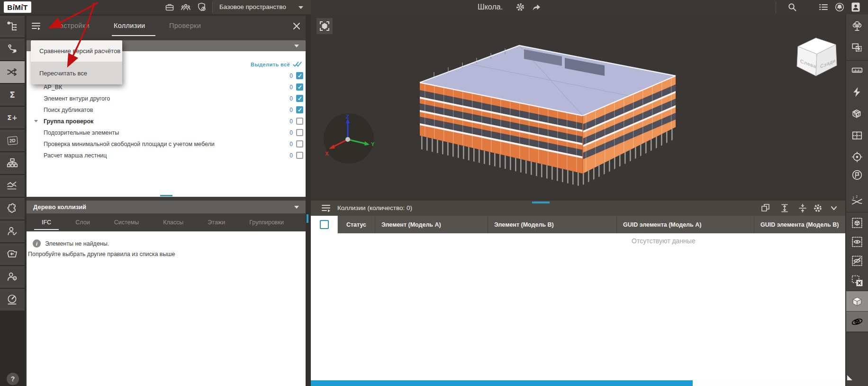 This screenshot has width=868, height=386. What do you see at coordinates (536, 7) in the screenshot?
I see `share-icon` at bounding box center [536, 7].